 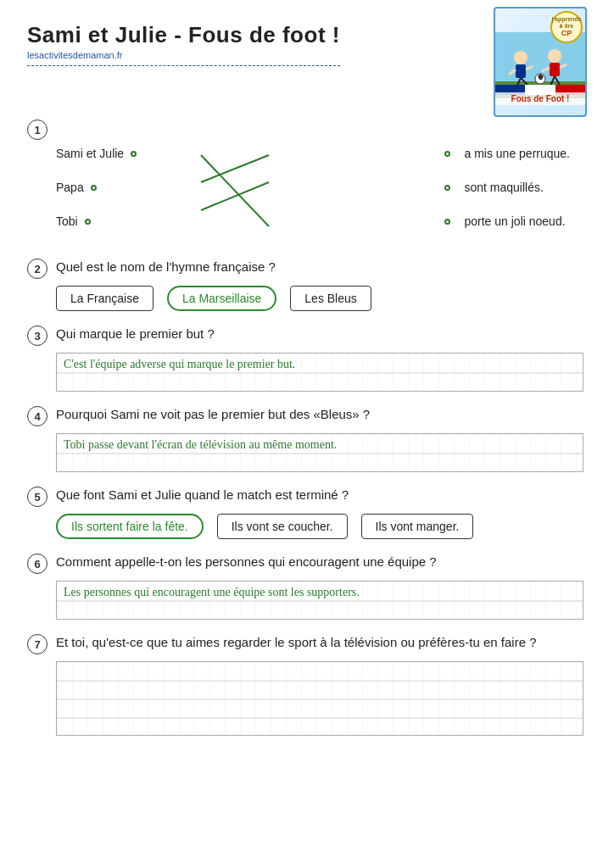 What do you see at coordinates (307, 181) in the screenshot?
I see `question-1: 1 Sami et Julie Papa Tobi` at bounding box center [307, 181].